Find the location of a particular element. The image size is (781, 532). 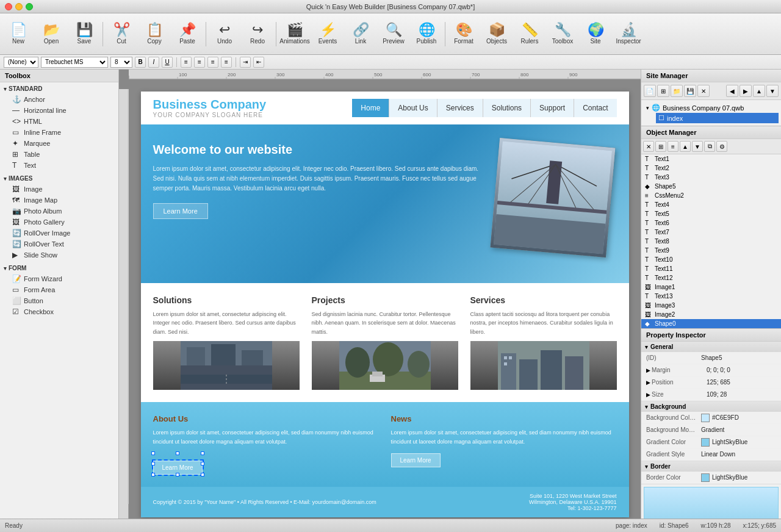

button-item: ⬜ Button is located at coordinates (59, 301).